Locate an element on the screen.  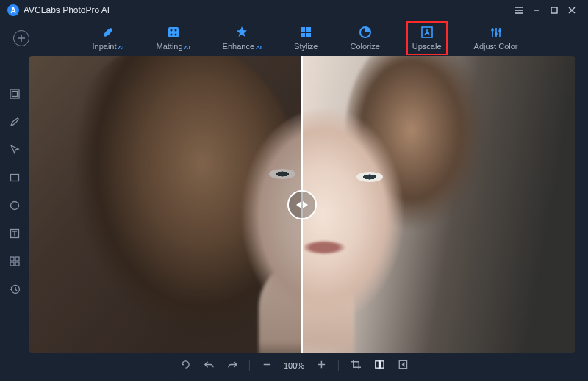
export-icon is located at coordinates (403, 366).